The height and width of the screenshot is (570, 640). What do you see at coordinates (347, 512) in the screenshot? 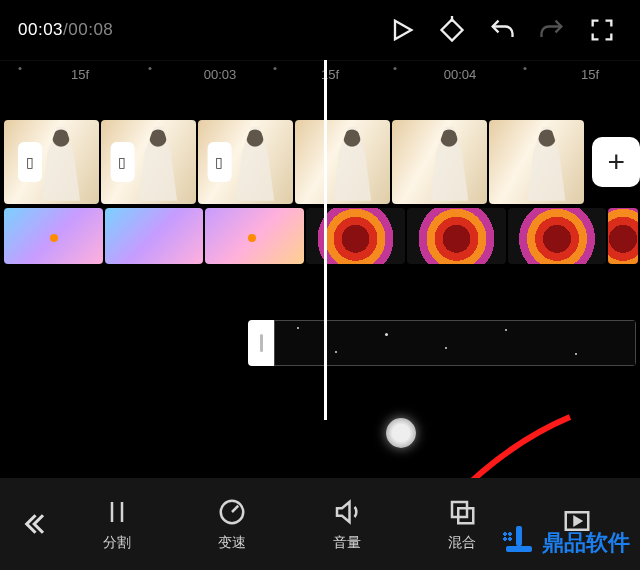
I see `volume-icon` at bounding box center [347, 512].